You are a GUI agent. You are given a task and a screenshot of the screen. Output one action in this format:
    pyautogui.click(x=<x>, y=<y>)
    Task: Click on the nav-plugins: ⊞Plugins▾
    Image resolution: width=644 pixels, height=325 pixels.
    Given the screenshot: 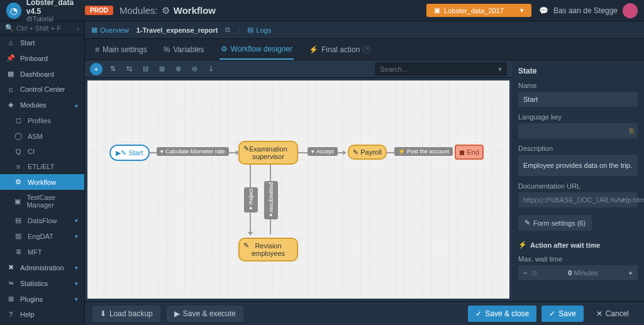 What is the action you would take?
    pyautogui.click(x=42, y=299)
    